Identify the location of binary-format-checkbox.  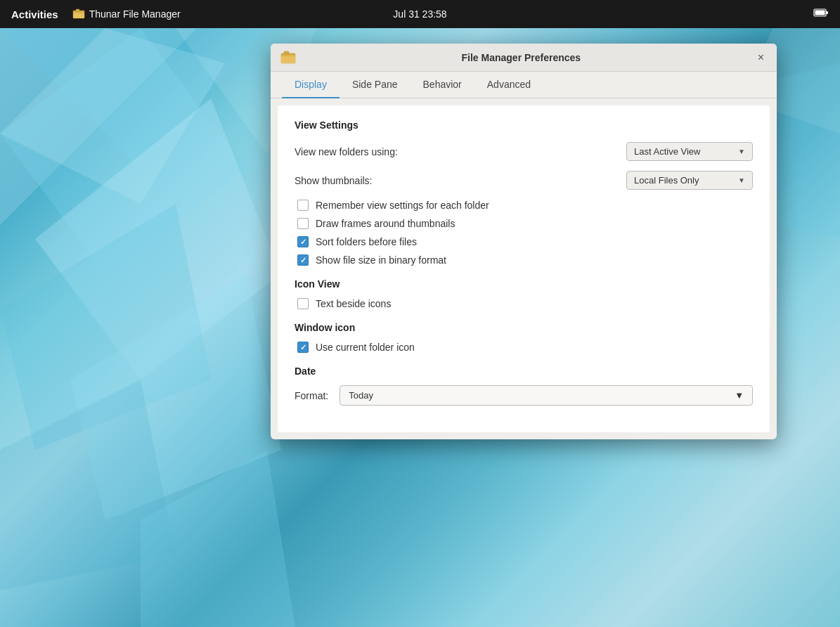
(303, 260).